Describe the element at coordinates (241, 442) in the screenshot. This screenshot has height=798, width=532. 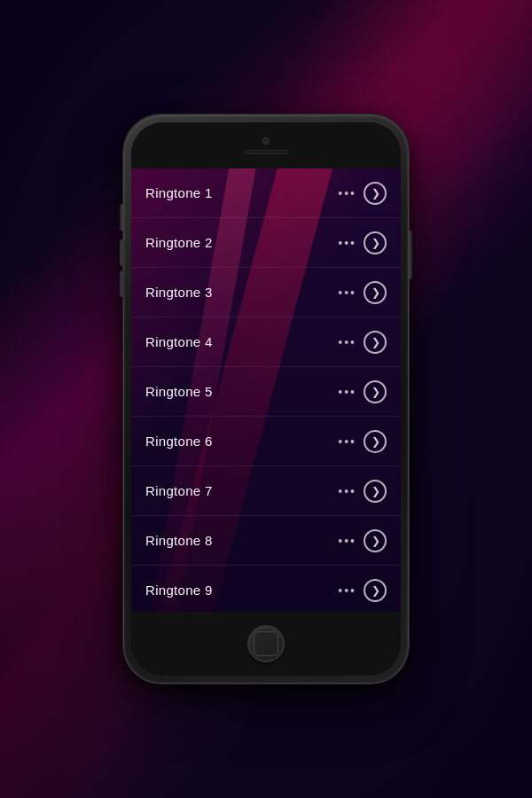
I see `ringtone-label: Ringtone 6` at that location.